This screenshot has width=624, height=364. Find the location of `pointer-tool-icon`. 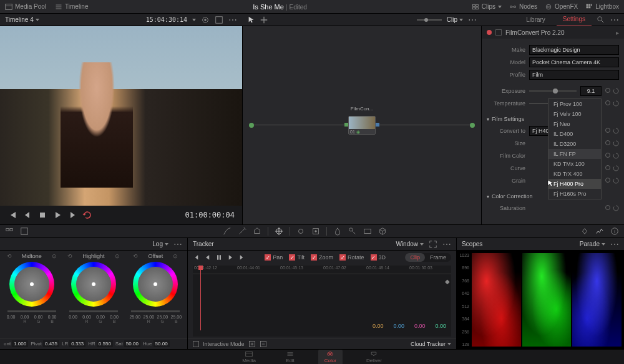

pointer-tool-icon is located at coordinates (251, 20).